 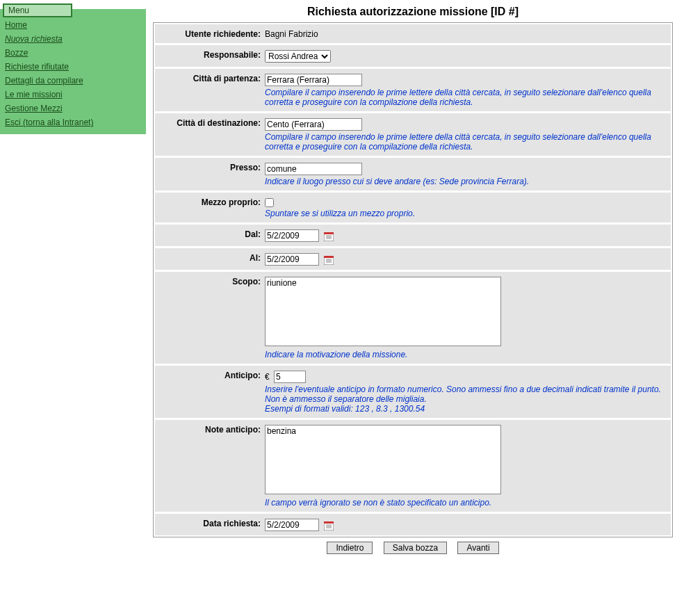 What do you see at coordinates (210, 167) in the screenshot?
I see `label-presso: Presso:` at bounding box center [210, 167].